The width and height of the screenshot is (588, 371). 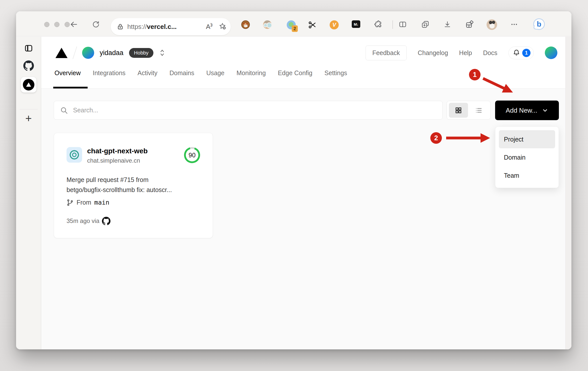 What do you see at coordinates (492, 25) in the screenshot?
I see `profile-avatar` at bounding box center [492, 25].